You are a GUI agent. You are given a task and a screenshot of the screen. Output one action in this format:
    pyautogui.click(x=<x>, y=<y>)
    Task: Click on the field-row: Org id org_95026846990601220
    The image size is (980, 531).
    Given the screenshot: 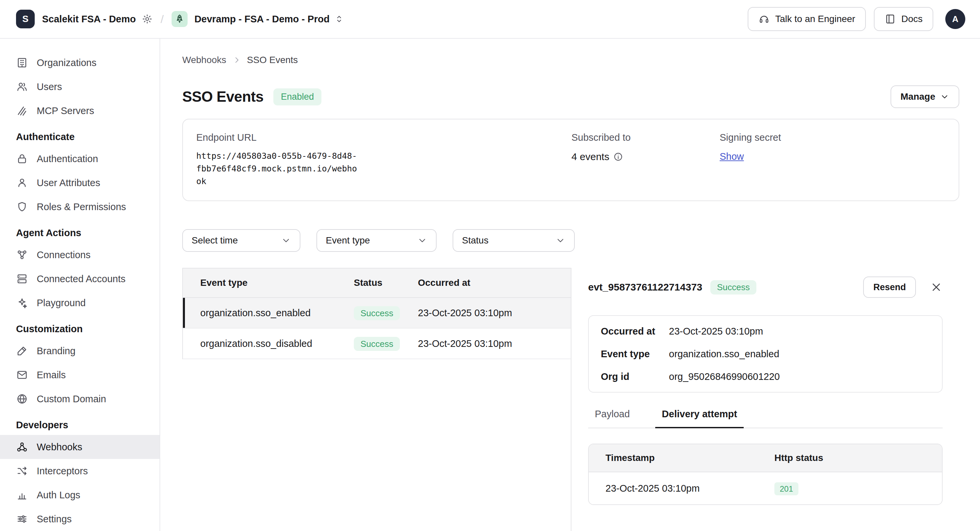 What is the action you would take?
    pyautogui.click(x=765, y=377)
    